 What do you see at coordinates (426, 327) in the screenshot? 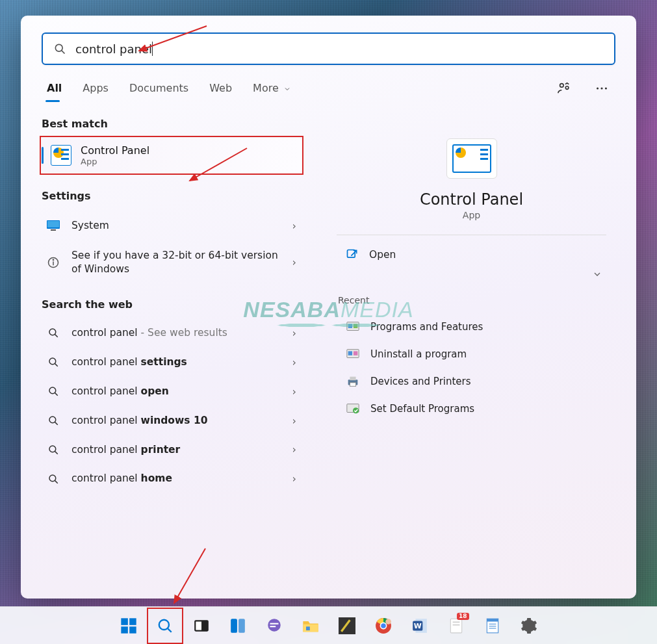
I see `recent-label: Programs and Features` at bounding box center [426, 327].